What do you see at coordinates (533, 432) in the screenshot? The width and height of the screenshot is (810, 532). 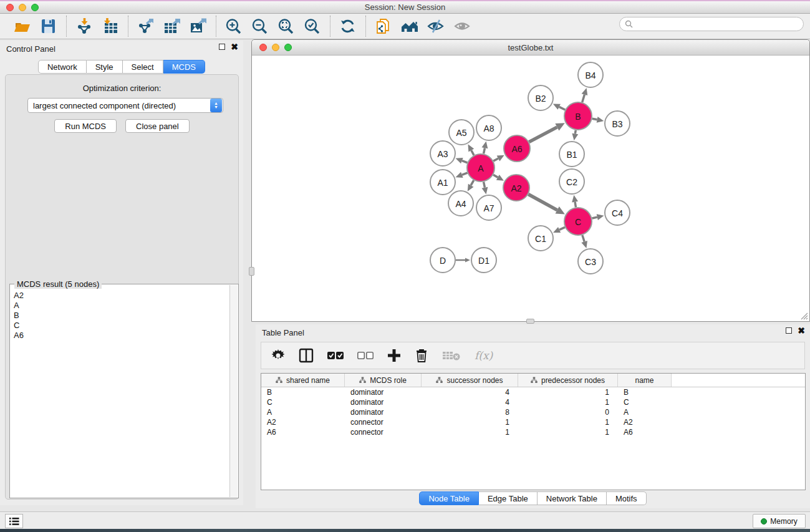 I see `table-row: A6connector11A6` at bounding box center [533, 432].